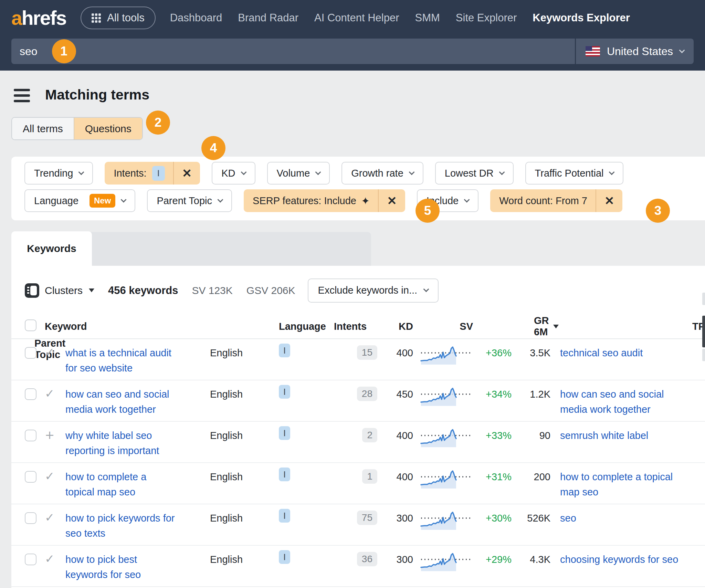  Describe the element at coordinates (609, 201) in the screenshot. I see `clear-word-count-icon: ✕` at that location.